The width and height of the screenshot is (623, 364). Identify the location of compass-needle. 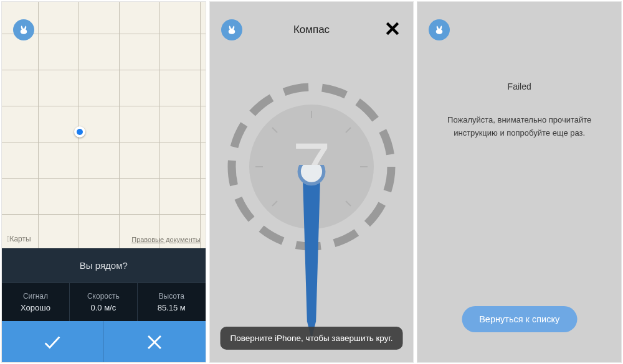
(312, 252).